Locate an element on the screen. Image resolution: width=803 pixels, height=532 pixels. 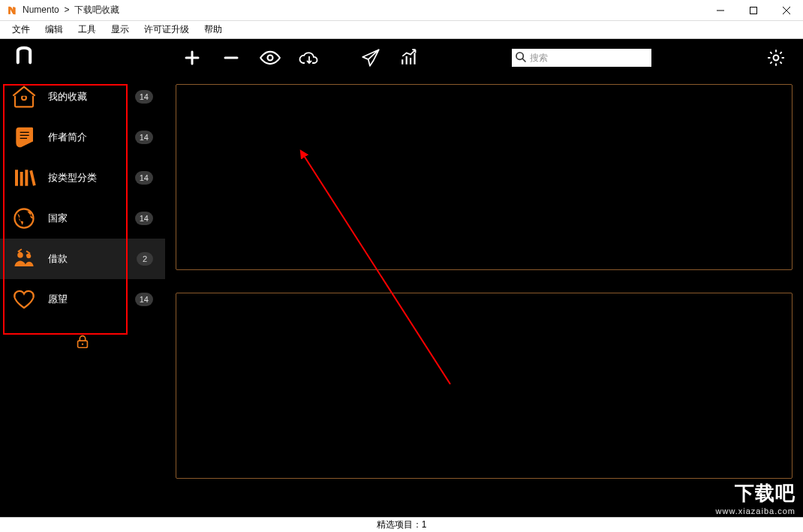
sidebar-item-label: 国家 is located at coordinates (92, 218).